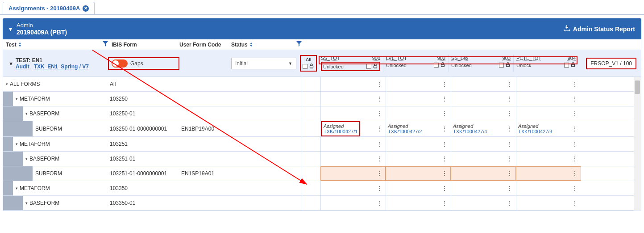  Describe the element at coordinates (124, 45) in the screenshot. I see `col-ibis: IBIS Form` at that location.